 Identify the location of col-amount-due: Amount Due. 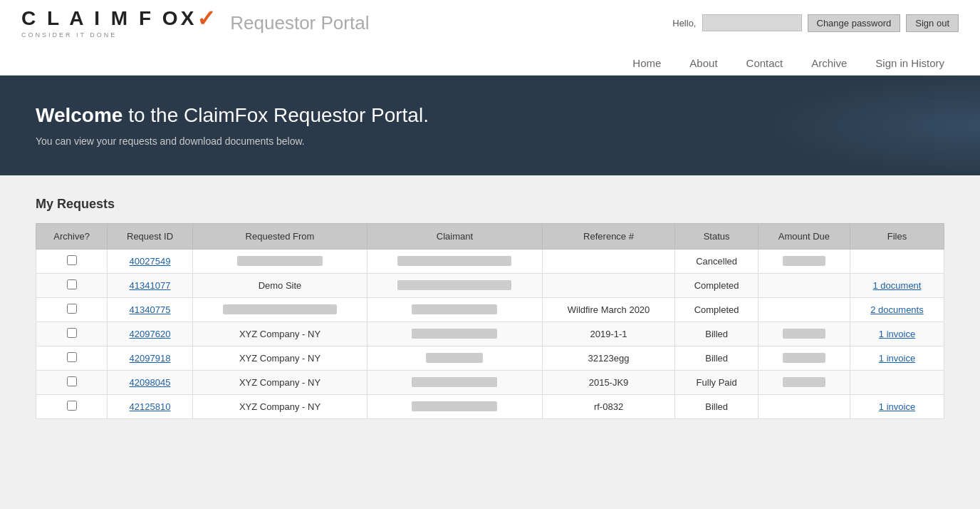
(803, 237).